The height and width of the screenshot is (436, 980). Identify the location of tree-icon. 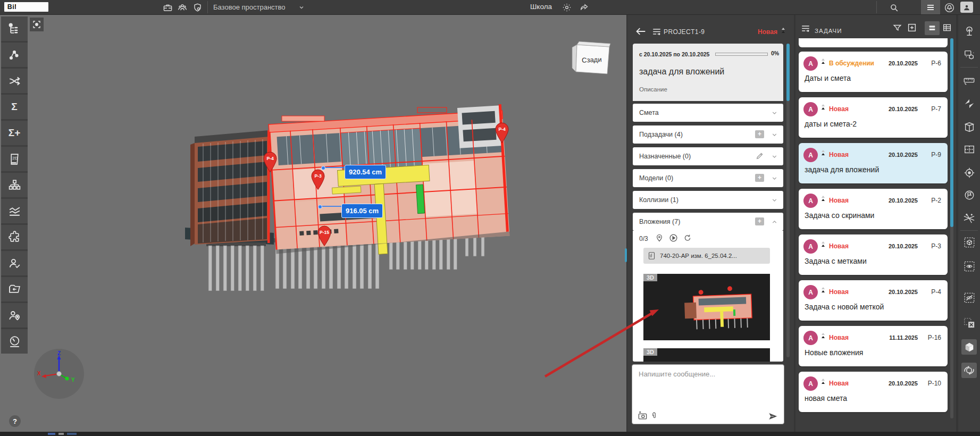
(969, 31).